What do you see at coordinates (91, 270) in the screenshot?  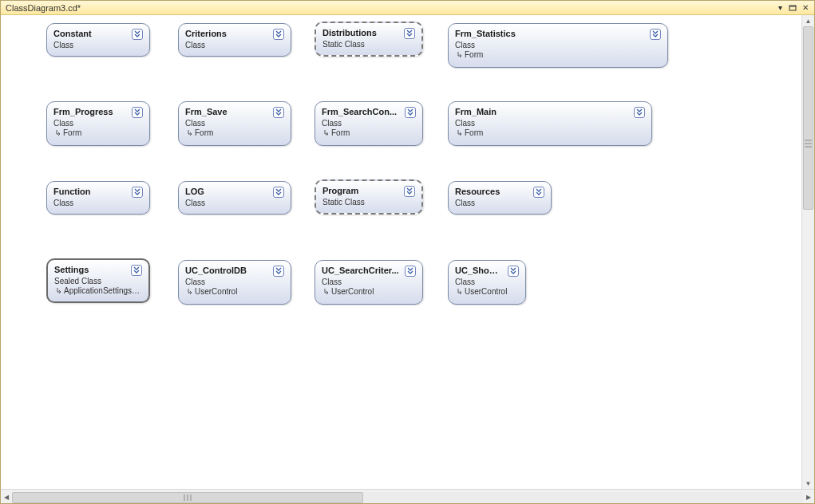 I see `class-node-name: Settings` at bounding box center [91, 270].